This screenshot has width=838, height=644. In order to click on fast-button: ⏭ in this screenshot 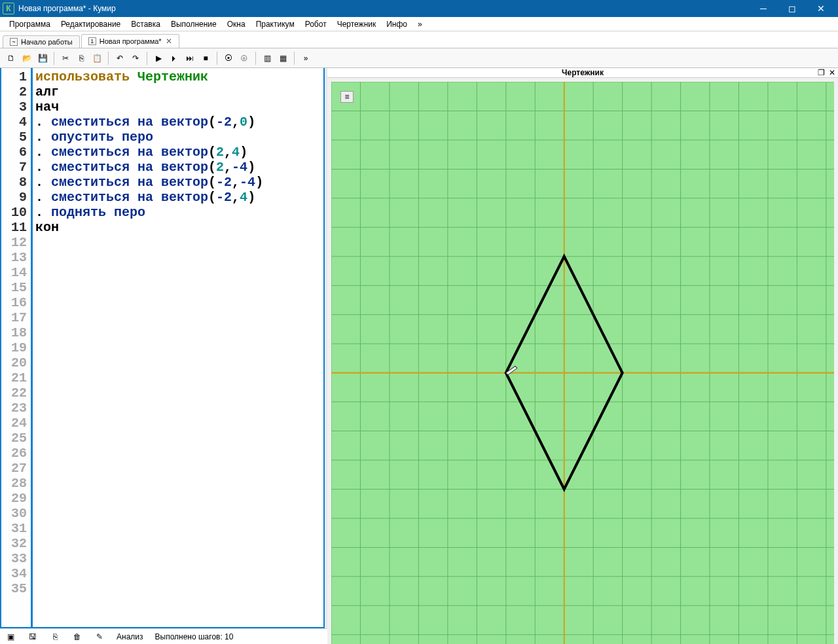, I will do `click(190, 58)`.